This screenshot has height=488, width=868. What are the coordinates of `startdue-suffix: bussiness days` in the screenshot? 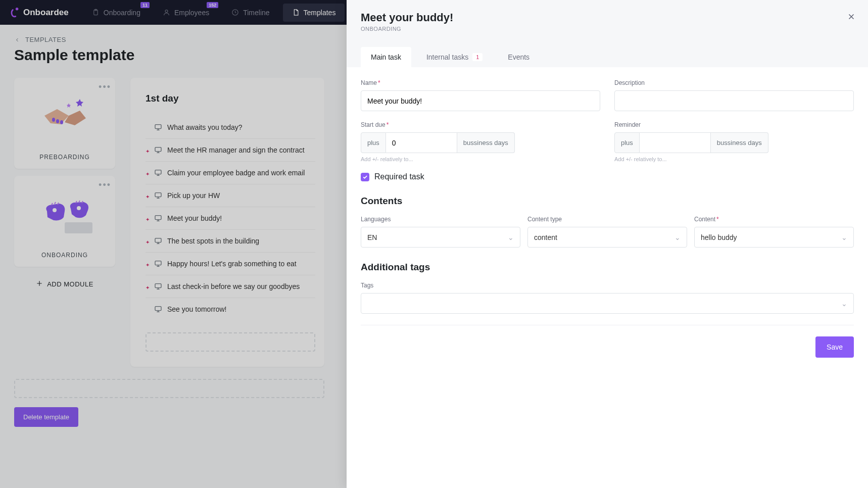 It's located at (486, 142).